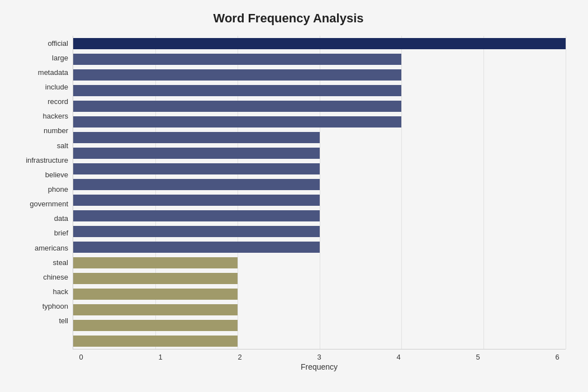 The width and height of the screenshot is (588, 392). I want to click on x-tick: 2, so click(240, 357).